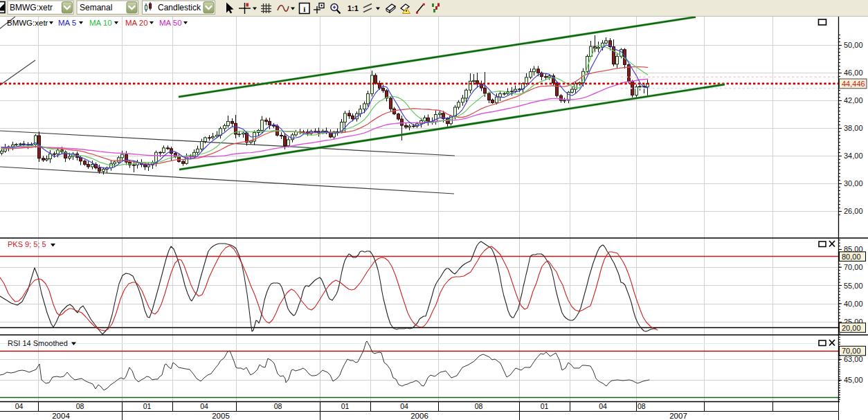  I want to click on svg-text: MA 10, so click(101, 23).